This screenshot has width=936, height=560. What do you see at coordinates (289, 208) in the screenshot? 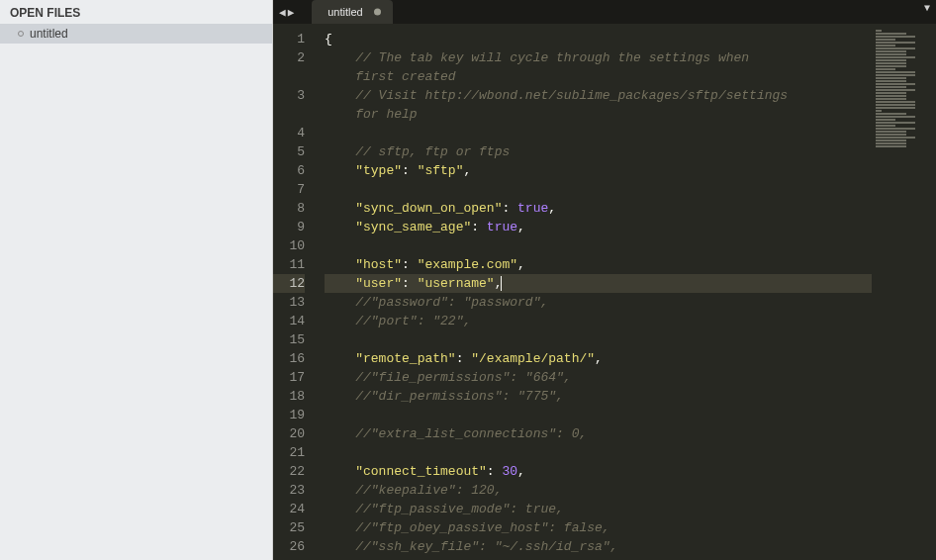
I see `line-number: 8` at bounding box center [289, 208].